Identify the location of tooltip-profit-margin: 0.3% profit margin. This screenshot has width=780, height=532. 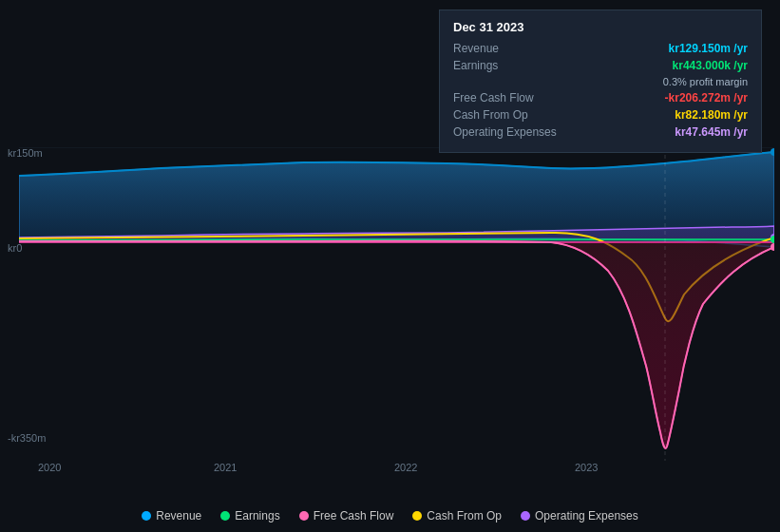
(705, 82).